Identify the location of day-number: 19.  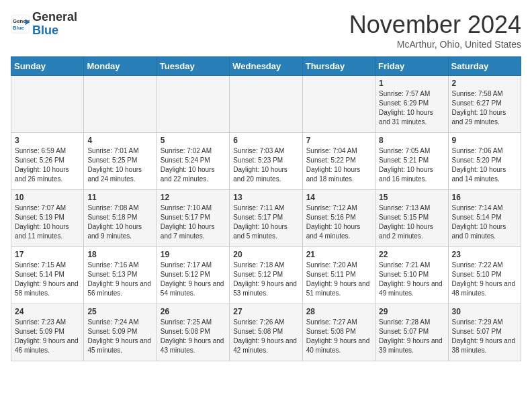
(193, 255).